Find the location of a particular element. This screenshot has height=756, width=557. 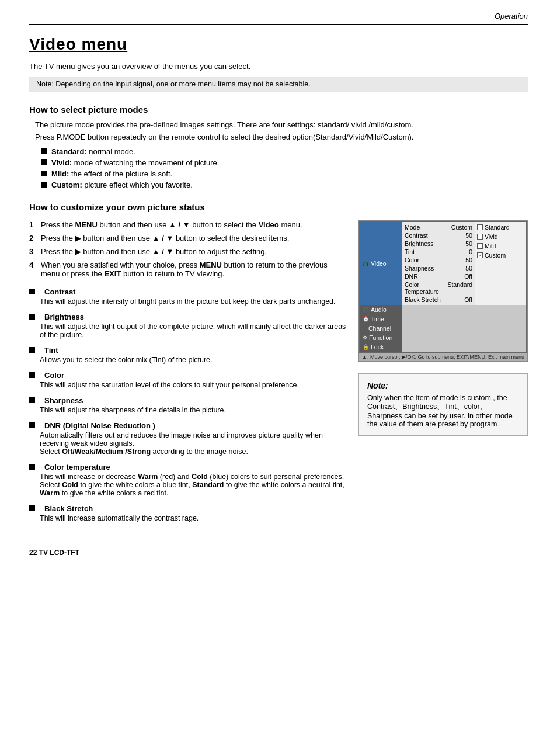

section1-intro1: The picture mode provides the pre-define… is located at coordinates (278, 125).